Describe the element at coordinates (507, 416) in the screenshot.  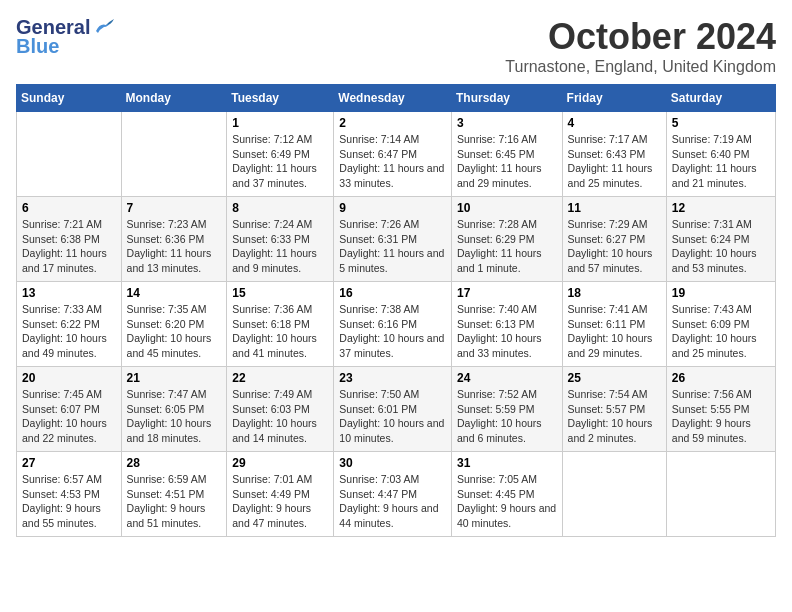
I see `day-info: Sunrise: 7:52 AMSunset: 5:59 PMDaylight:…` at that location.